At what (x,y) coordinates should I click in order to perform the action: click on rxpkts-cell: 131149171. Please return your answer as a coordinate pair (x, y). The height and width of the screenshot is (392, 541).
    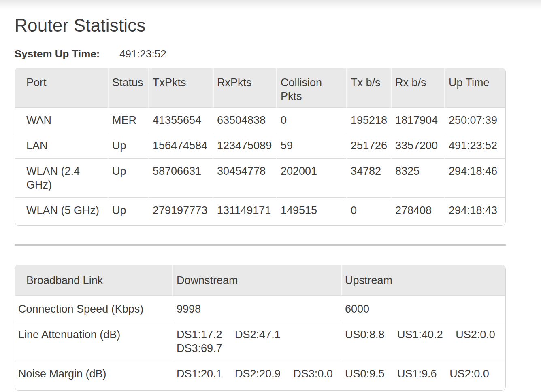
    Looking at the image, I should click on (245, 211).